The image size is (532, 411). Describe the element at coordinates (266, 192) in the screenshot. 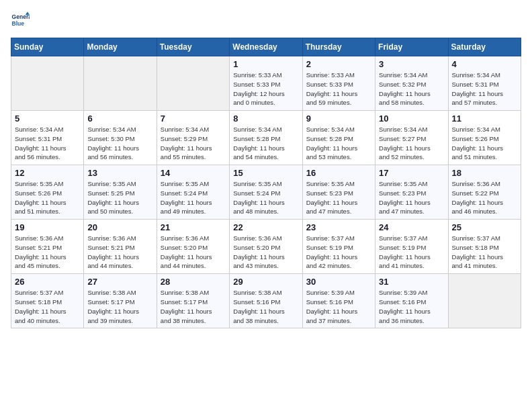

I see `calendar-week-3: 12Sunrise: 5:35 AM Sunset: 5:26 PM Dayli…` at that location.